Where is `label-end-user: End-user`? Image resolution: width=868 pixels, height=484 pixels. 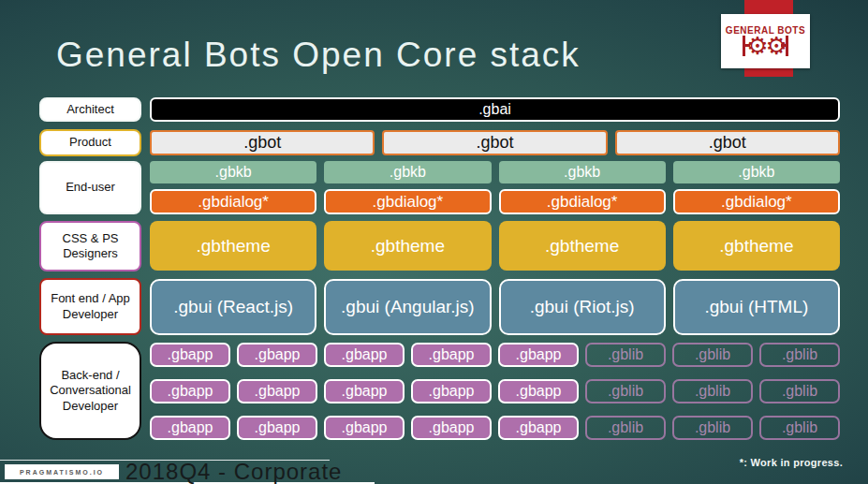
label-end-user: End-user is located at coordinates (90, 187).